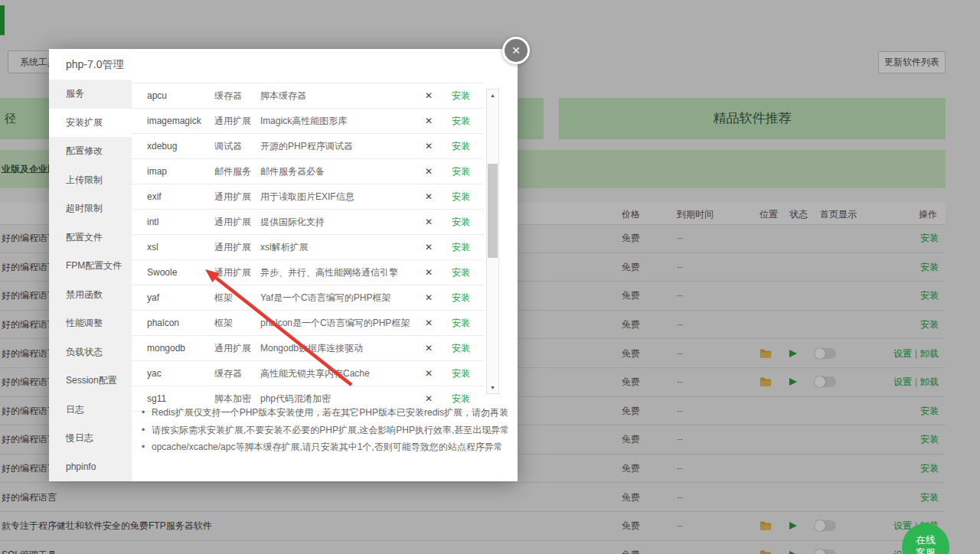 This screenshot has width=980, height=554. Describe the element at coordinates (308, 272) in the screenshot. I see `extension-row: Swoole 通用扩展 异步、并行、高性能网络通信引擎 ✕ 安装` at that location.